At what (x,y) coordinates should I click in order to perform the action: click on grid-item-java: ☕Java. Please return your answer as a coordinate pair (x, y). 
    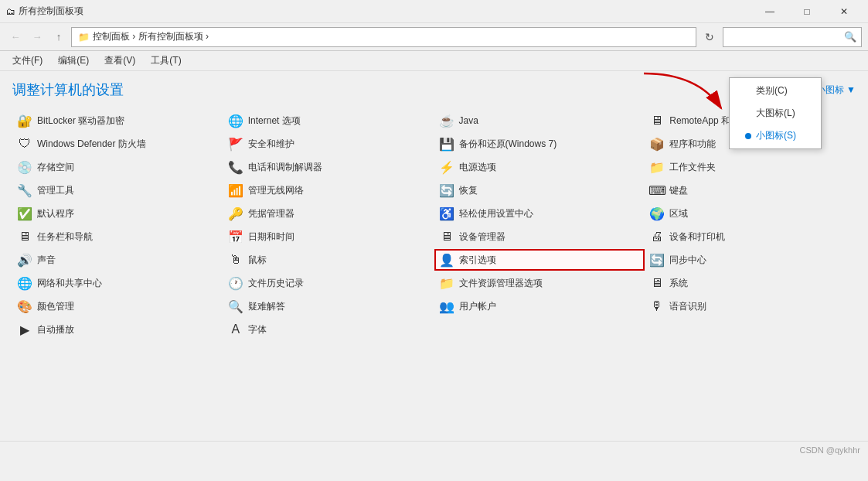
    Looking at the image, I should click on (540, 121).